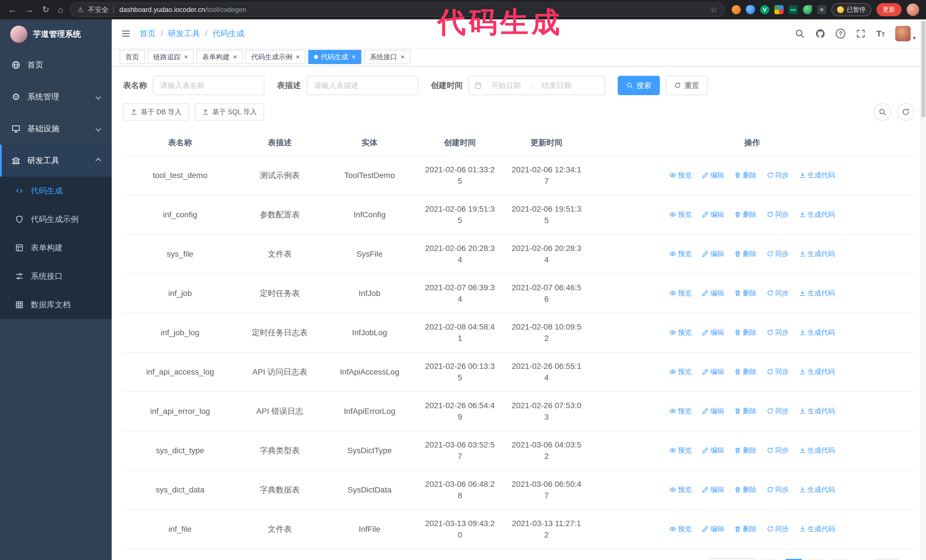 The image size is (926, 560). I want to click on reload-icon: ↻, so click(46, 10).